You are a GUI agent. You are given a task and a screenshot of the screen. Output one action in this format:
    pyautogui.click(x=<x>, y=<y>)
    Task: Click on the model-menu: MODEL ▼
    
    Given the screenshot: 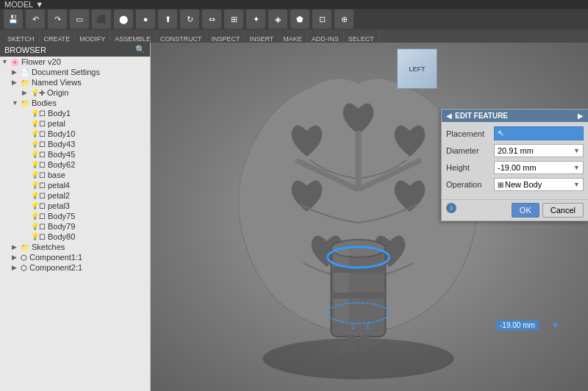 What is the action you would take?
    pyautogui.click(x=24, y=4)
    